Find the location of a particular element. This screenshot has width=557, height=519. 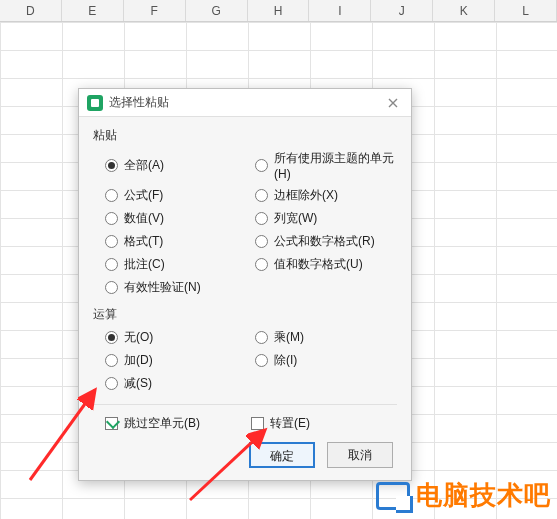

radio-comments: 批注(C) is located at coordinates (176, 264).